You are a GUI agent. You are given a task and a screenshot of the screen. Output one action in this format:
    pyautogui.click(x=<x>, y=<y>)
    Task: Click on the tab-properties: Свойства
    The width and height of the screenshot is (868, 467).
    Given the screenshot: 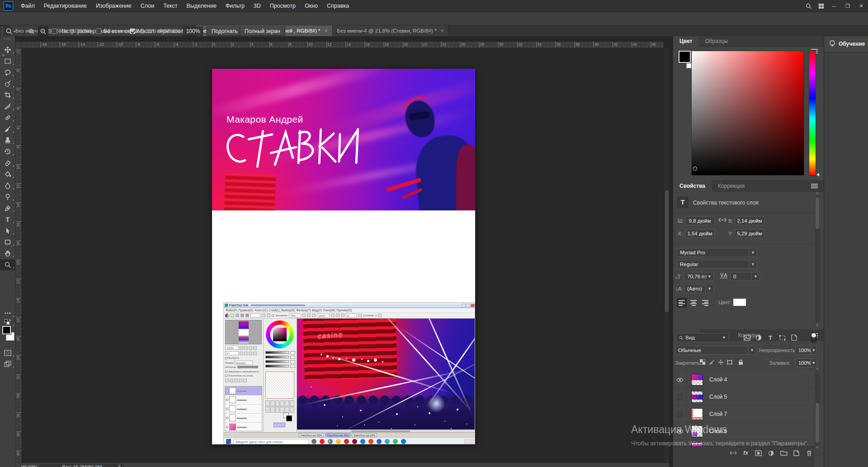 What is the action you would take?
    pyautogui.click(x=693, y=186)
    